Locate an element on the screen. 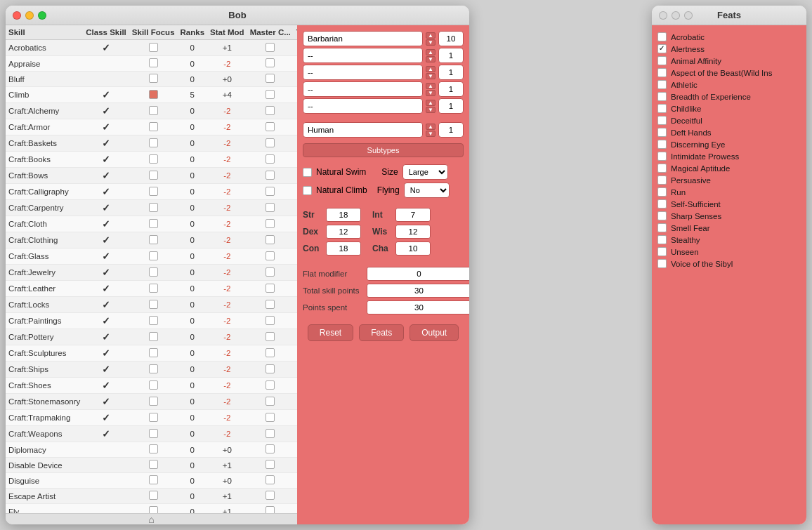 The width and height of the screenshot is (812, 530). horizontal-scrollbar: ⌂ is located at coordinates (152, 519).